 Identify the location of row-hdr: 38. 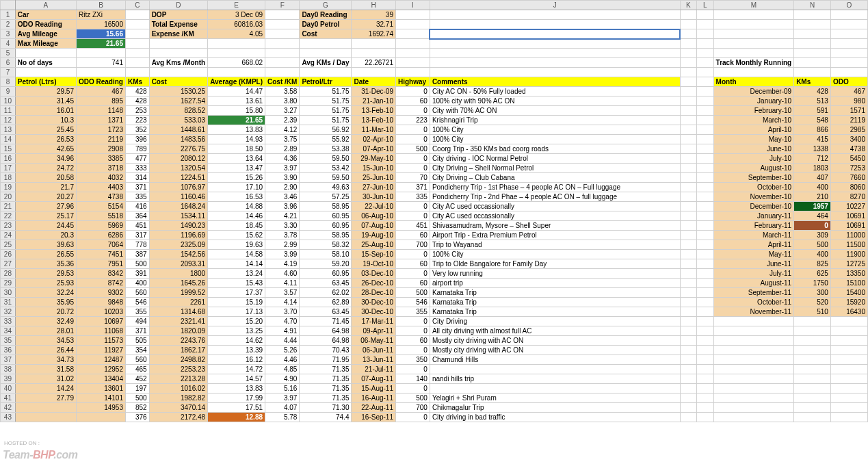
(8, 370).